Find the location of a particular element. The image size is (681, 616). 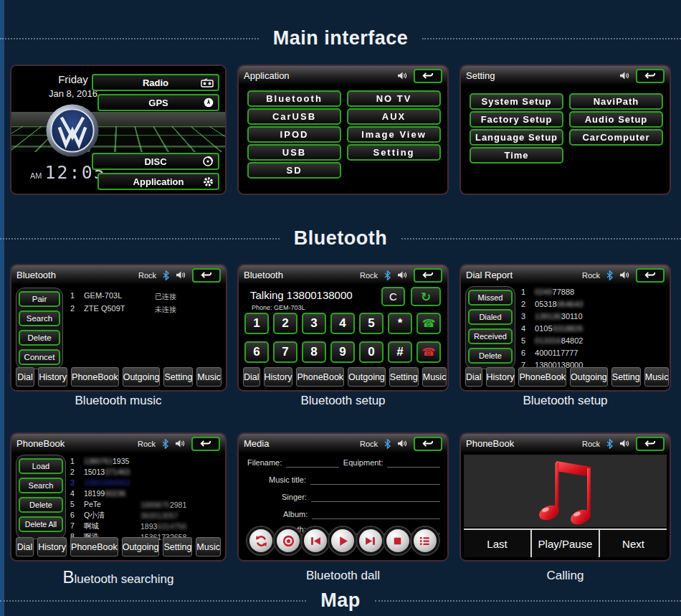

app-button-ipod: IPOD is located at coordinates (294, 135).